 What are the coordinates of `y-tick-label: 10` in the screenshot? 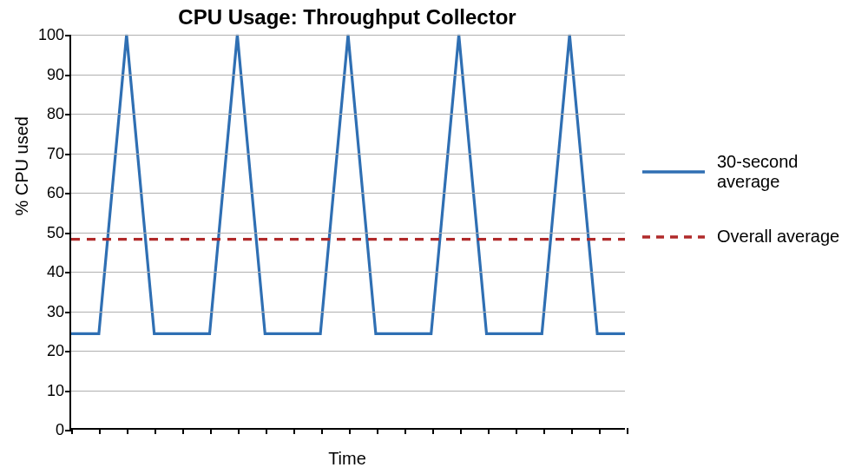 It's located at (56, 391).